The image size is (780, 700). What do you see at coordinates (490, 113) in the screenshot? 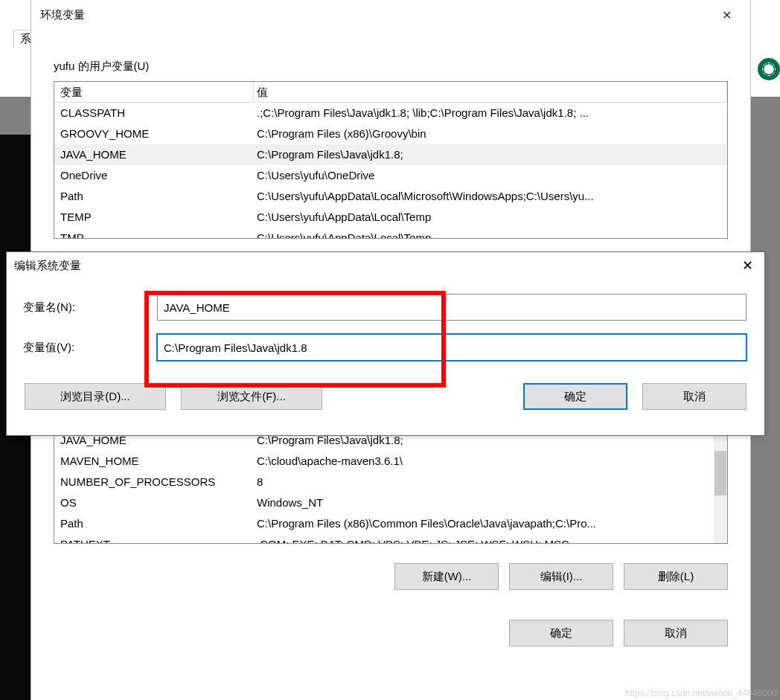
I see `var-value: .;C:\Program Files\Java\jdk1.8; \lib;C:\…` at bounding box center [490, 113].